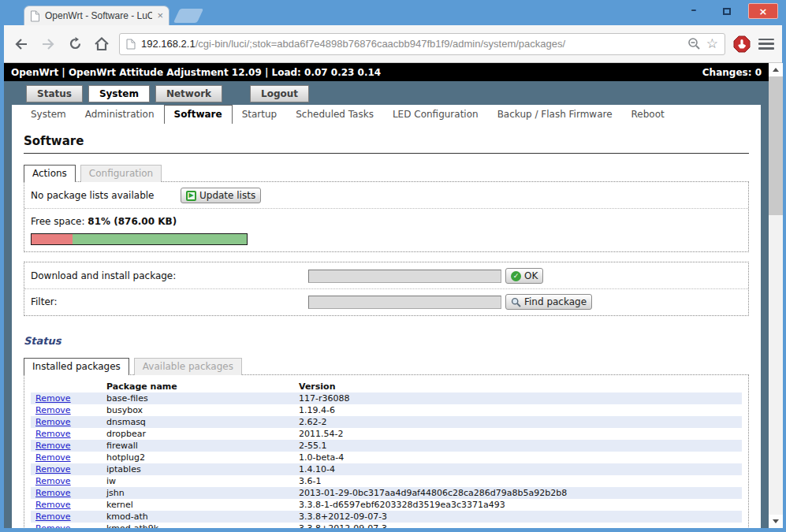 The image size is (786, 532). What do you see at coordinates (139, 240) in the screenshot?
I see `free-space-bar` at bounding box center [139, 240].